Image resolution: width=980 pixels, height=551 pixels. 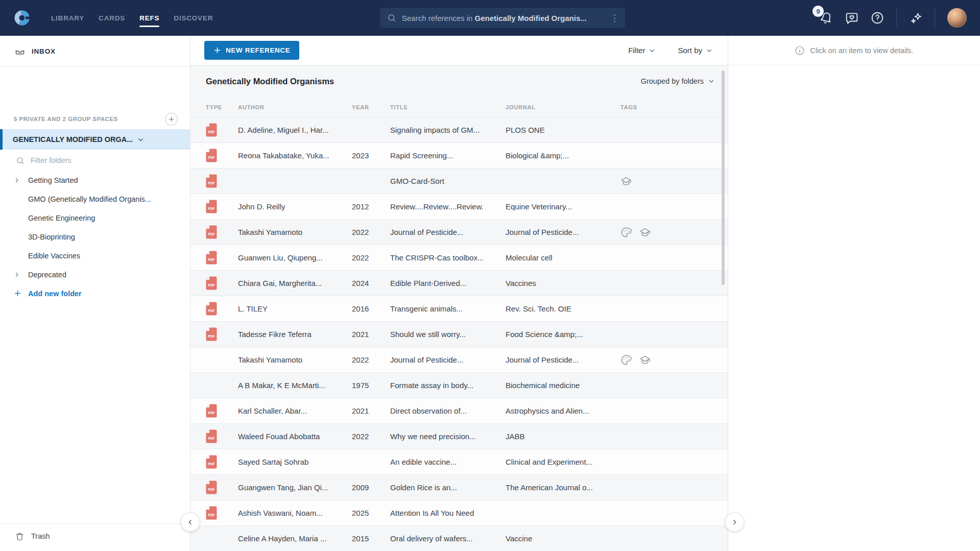 I want to click on folder-item: Genetic Engineering, so click(x=95, y=218).